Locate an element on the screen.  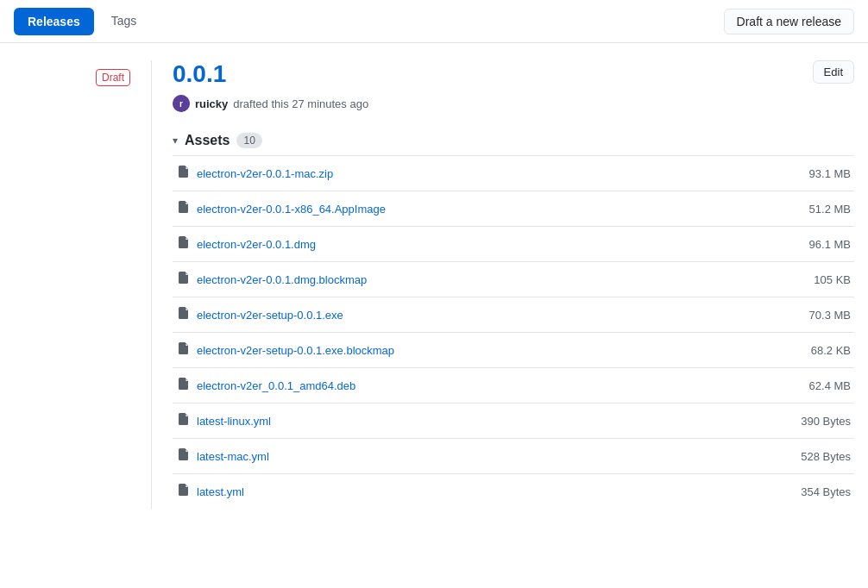
asset-item: electron-v2er-0.0.1-mac.zip 93.1 MB is located at coordinates (513, 174).